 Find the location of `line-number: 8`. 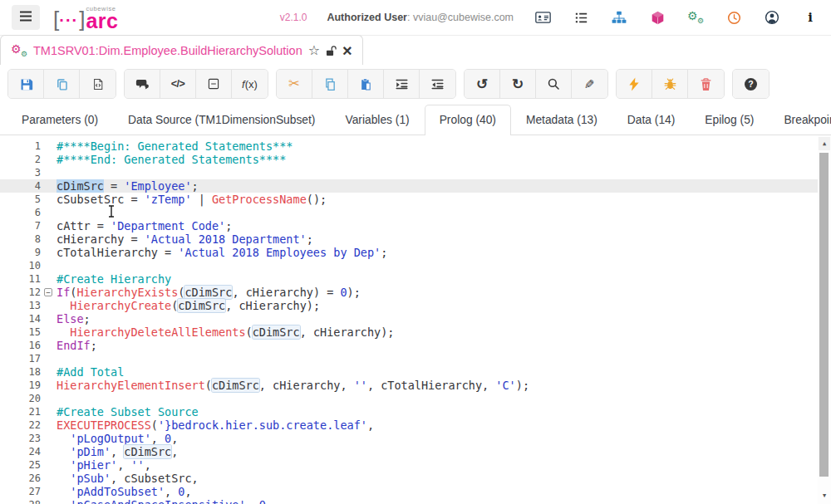

line-number: 8 is located at coordinates (22, 239).